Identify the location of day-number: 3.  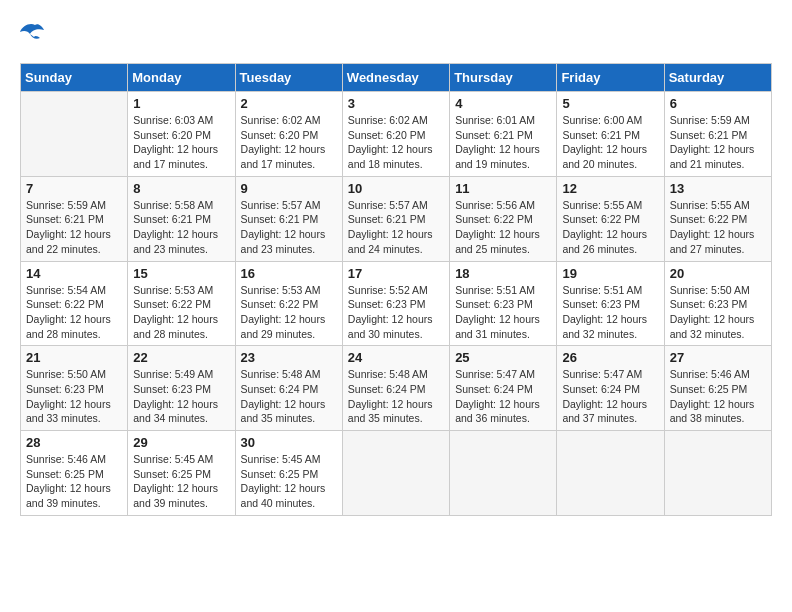
(396, 104).